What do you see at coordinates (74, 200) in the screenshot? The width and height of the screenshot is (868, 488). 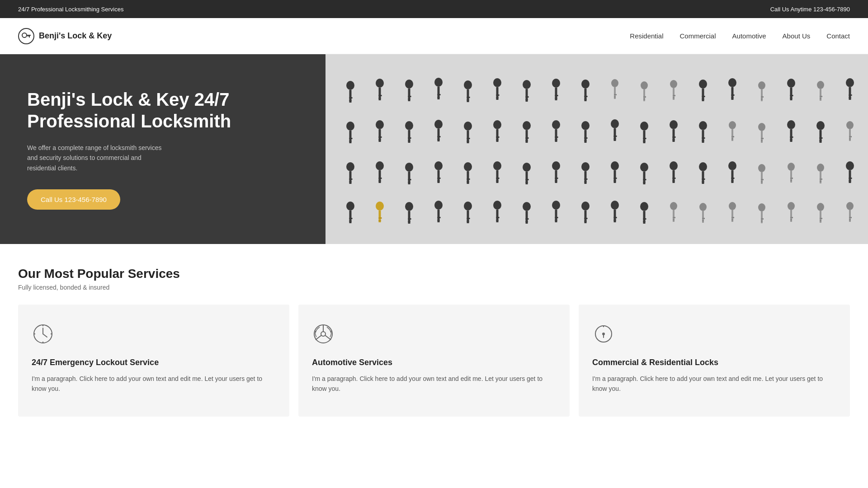 I see `hero-cta-button: Call Us 123-456-7890` at bounding box center [74, 200].